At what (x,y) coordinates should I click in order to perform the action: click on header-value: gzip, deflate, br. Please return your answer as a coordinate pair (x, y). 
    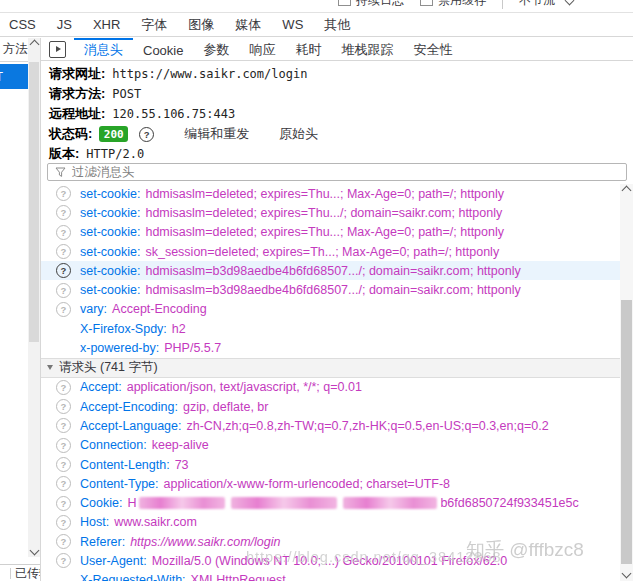
    Looking at the image, I should click on (226, 407).